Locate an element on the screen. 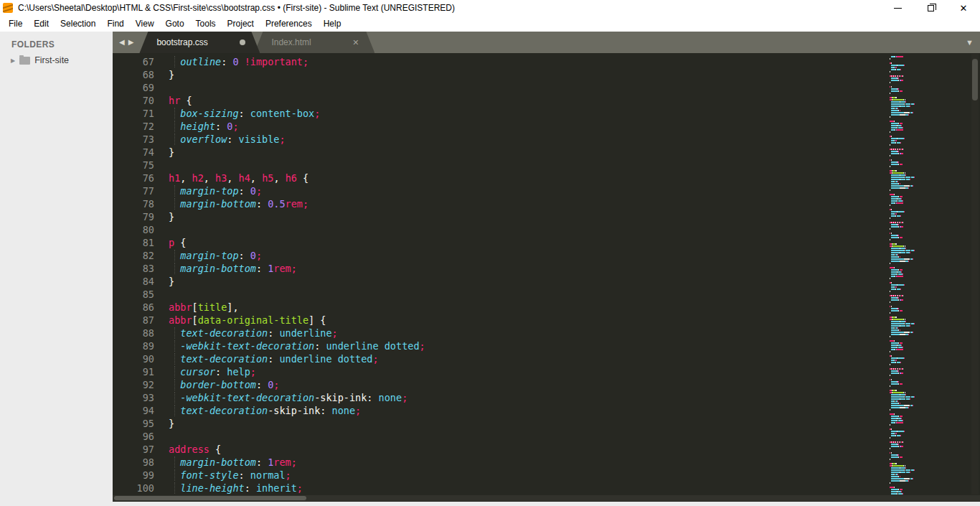  code-line: 69 is located at coordinates (496, 88).